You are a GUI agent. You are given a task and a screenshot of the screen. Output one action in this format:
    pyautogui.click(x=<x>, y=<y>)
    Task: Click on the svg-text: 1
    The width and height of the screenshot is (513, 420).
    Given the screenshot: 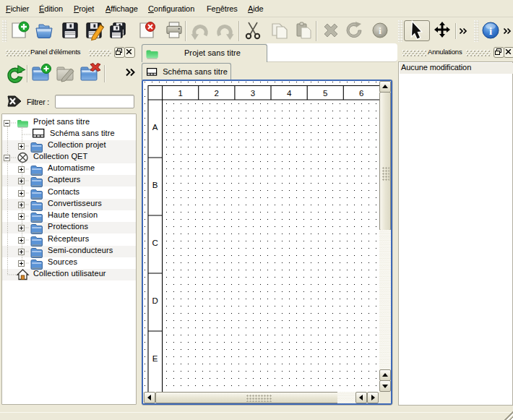 What is the action you would take?
    pyautogui.click(x=180, y=93)
    